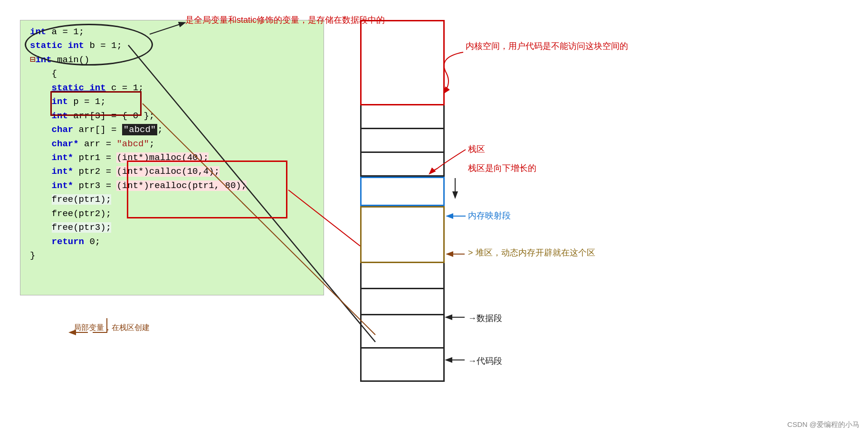 This screenshot has width=868, height=435. What do you see at coordinates (174, 228) in the screenshot?
I see `code-line-15: free(ptr3);` at bounding box center [174, 228].